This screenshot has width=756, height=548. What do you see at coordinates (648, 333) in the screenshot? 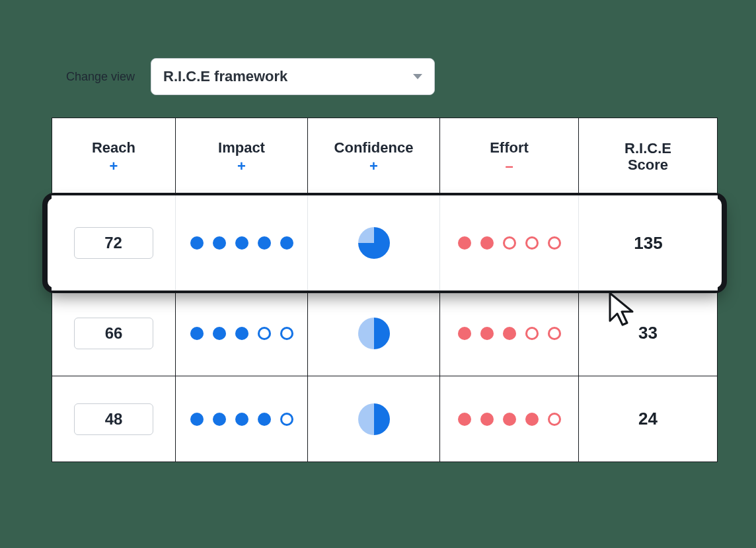
I see `score-value: 33` at bounding box center [648, 333].